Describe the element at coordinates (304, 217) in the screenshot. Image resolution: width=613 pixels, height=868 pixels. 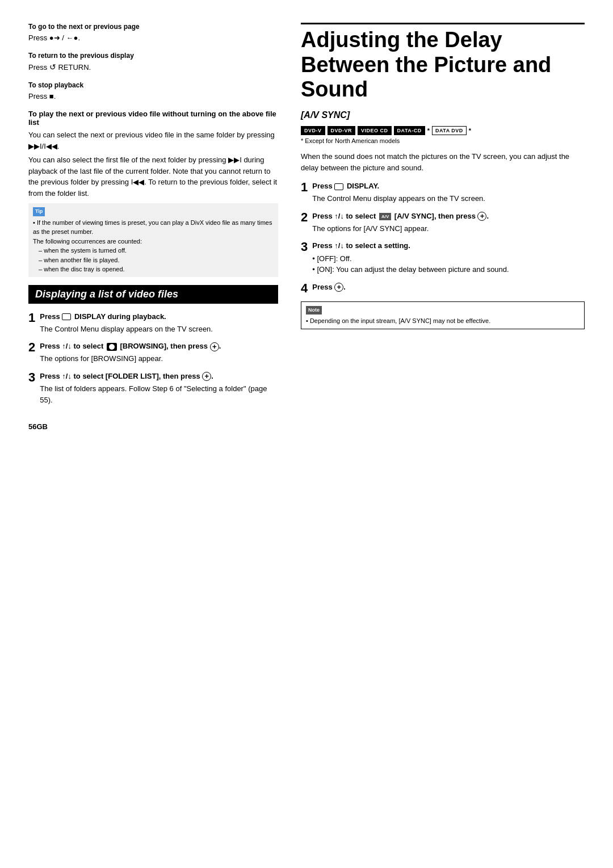
I see `right-step-number-2: 2` at that location.